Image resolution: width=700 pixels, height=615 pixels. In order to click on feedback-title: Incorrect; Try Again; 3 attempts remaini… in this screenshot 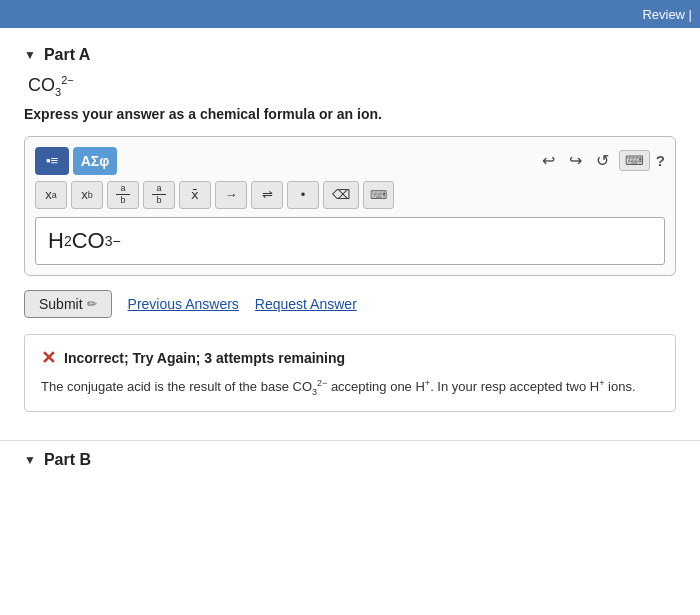, I will do `click(204, 358)`.